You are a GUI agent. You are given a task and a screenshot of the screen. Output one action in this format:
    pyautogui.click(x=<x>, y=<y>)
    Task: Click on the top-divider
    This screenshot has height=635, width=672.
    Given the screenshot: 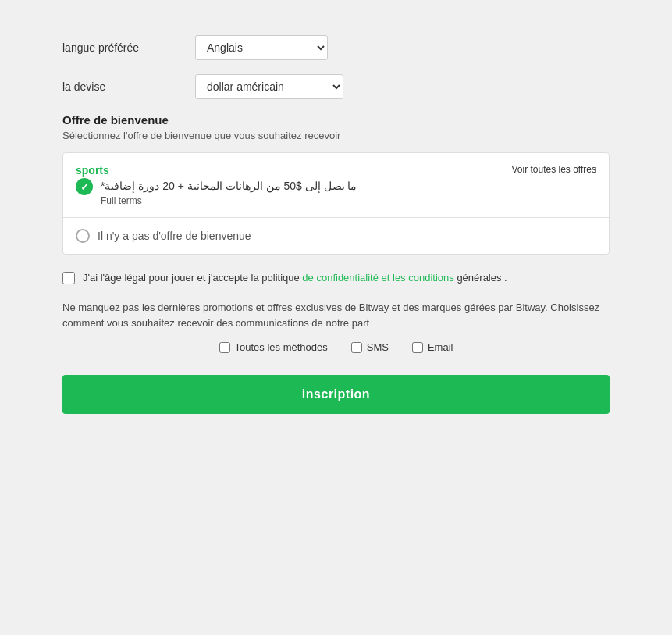 What is the action you would take?
    pyautogui.click(x=336, y=16)
    